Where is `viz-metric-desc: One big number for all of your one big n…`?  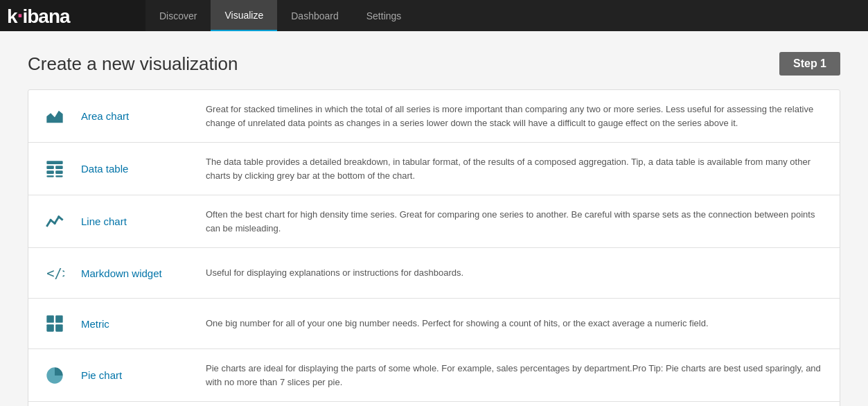 viz-metric-desc: One big number for all of your one big n… is located at coordinates (515, 324).